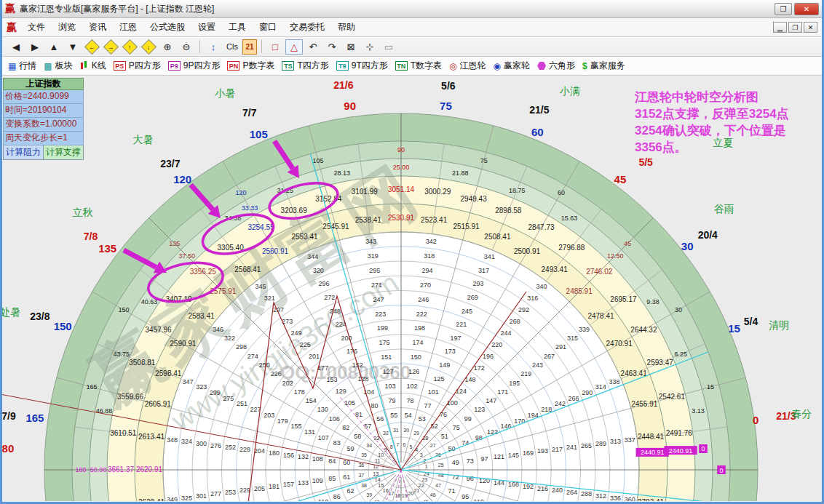 The width and height of the screenshot is (824, 504). Describe the element at coordinates (332, 461) in the screenshot. I see `spiral-number: 84` at that location.